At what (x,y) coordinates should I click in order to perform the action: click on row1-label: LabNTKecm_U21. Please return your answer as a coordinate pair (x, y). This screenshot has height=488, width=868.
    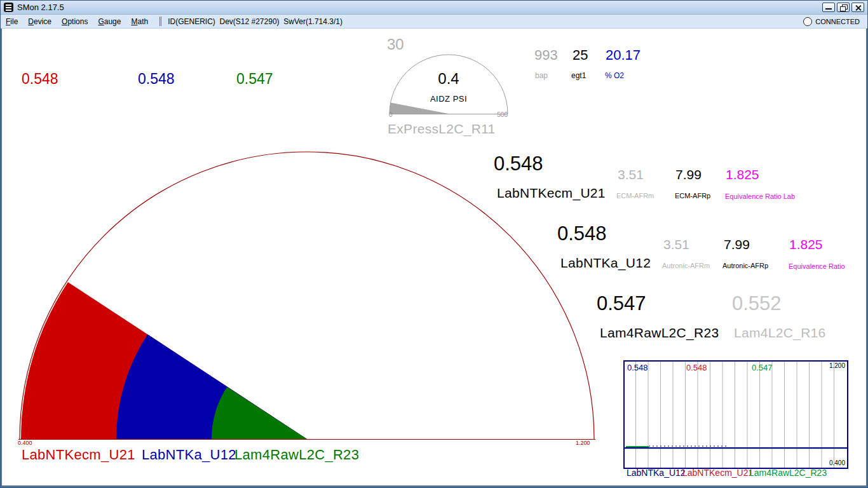
    Looking at the image, I should click on (552, 193).